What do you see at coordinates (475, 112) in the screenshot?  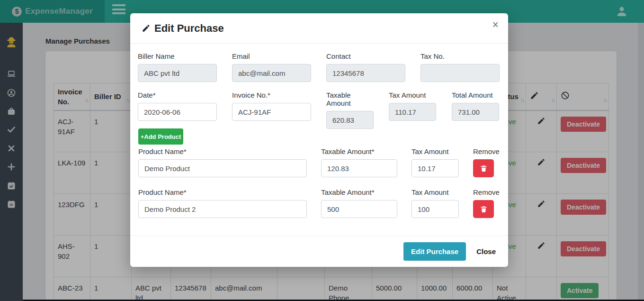 I see `total-amount-input` at bounding box center [475, 112].